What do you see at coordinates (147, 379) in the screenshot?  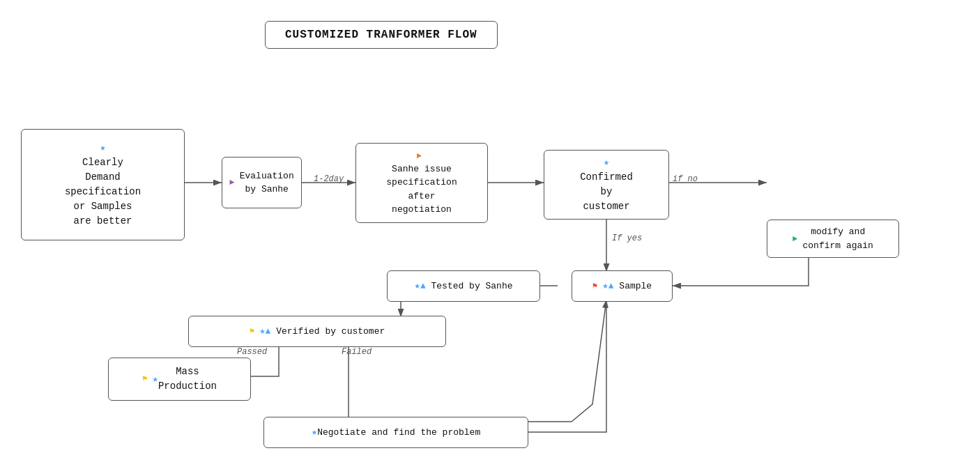 I see `mass-flag-icon: ⚑` at bounding box center [147, 379].